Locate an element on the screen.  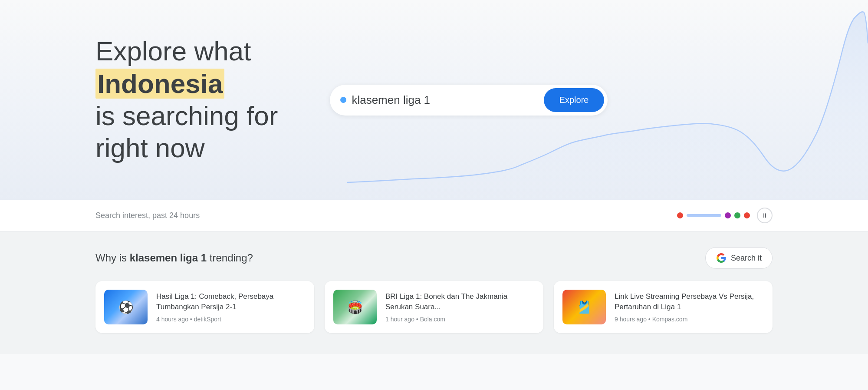
thumb-image-0: ⚽ is located at coordinates (126, 307).